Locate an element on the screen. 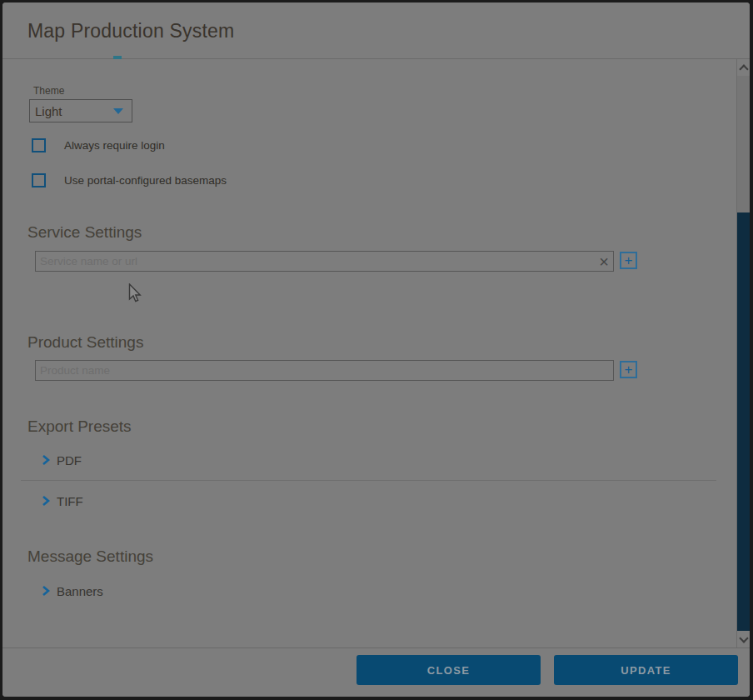 The width and height of the screenshot is (753, 700). add-product-button: + is located at coordinates (628, 370).